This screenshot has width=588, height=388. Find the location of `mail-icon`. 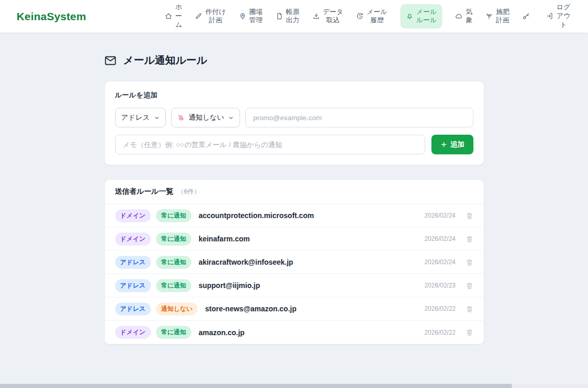

mail-icon is located at coordinates (110, 61).